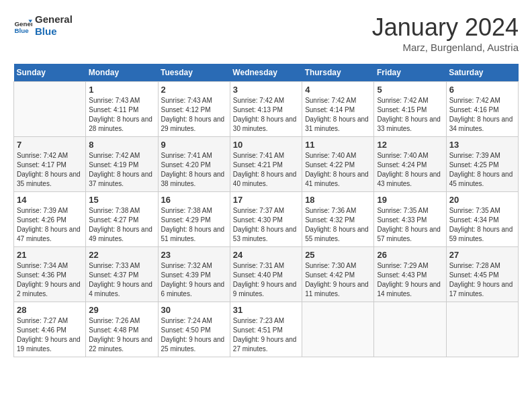  Describe the element at coordinates (122, 165) in the screenshot. I see `calendar-cell: 8 Sunrise: 7:42 AMSunset: 4:19 PMDayligh…` at that location.